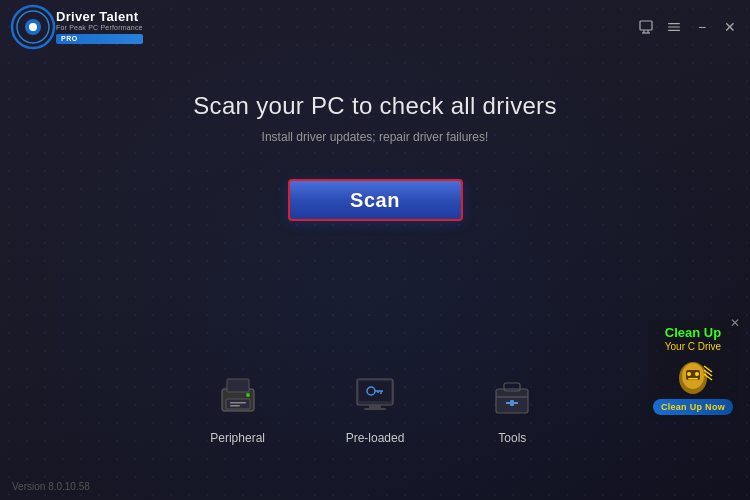  I want to click on window-controls: − ✕, so click(688, 27).